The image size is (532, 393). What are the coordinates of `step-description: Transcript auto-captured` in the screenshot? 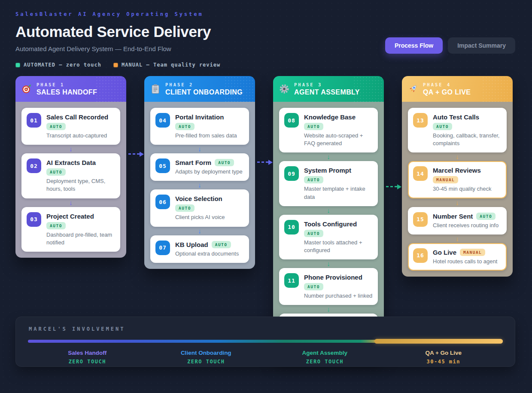 It's located at (81, 136).